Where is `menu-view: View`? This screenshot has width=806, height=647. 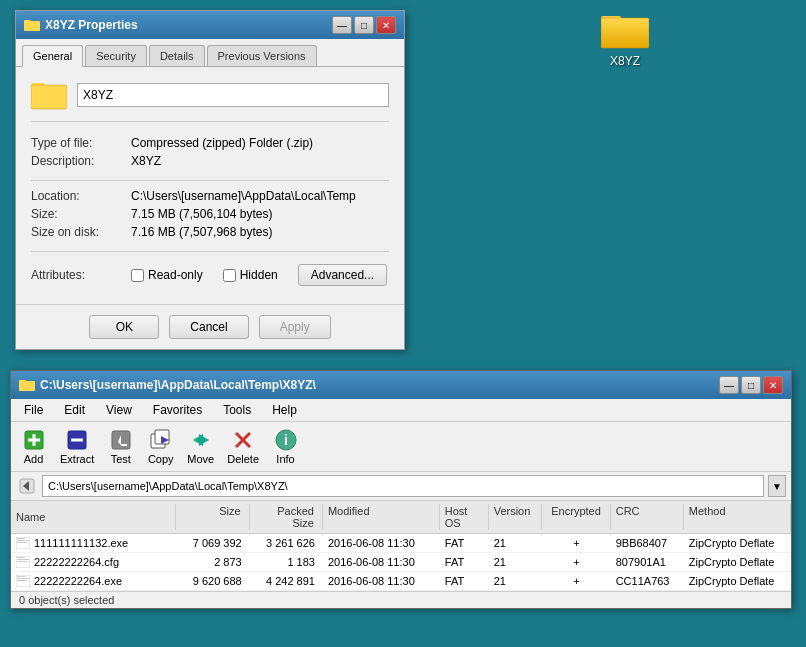 menu-view: View is located at coordinates (119, 410).